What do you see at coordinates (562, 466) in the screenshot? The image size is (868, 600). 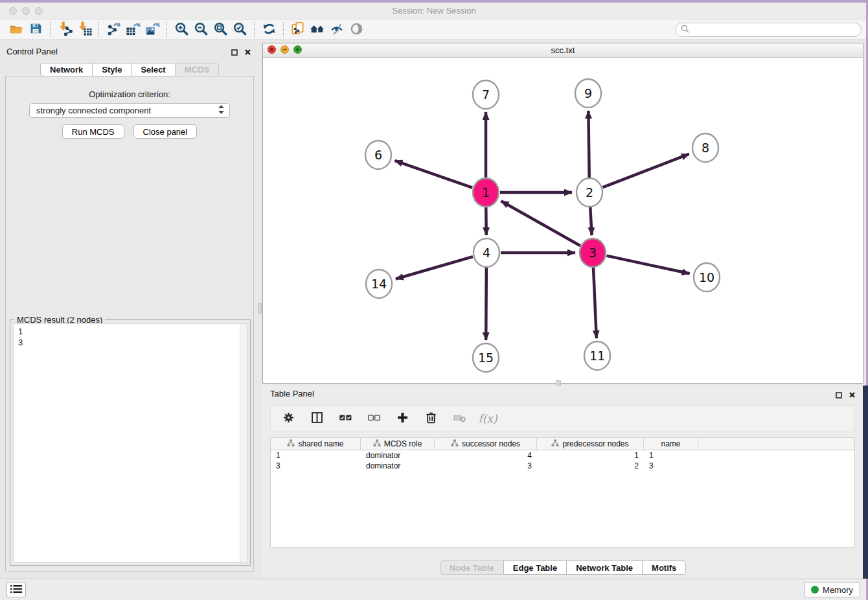 I see `table-row: 3dominator323` at bounding box center [562, 466].